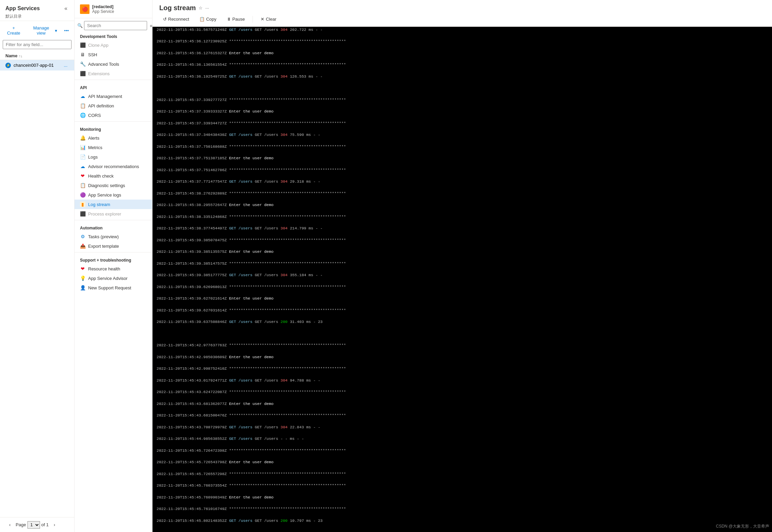 The height and width of the screenshot is (532, 772). What do you see at coordinates (113, 246) in the screenshot?
I see `nav-item-export-template: 📤 Export template` at bounding box center [113, 246].